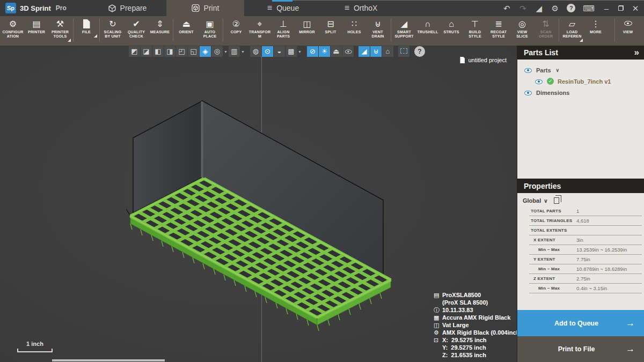  Describe the element at coordinates (571, 8) in the screenshot. I see `help-icon: ?` at that location.